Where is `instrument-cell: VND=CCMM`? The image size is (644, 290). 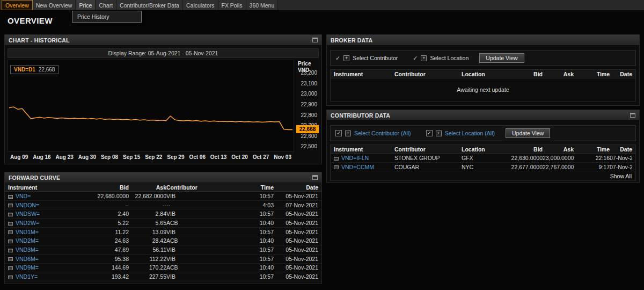
instrument-cell: VND=CCMM is located at coordinates (364, 167).